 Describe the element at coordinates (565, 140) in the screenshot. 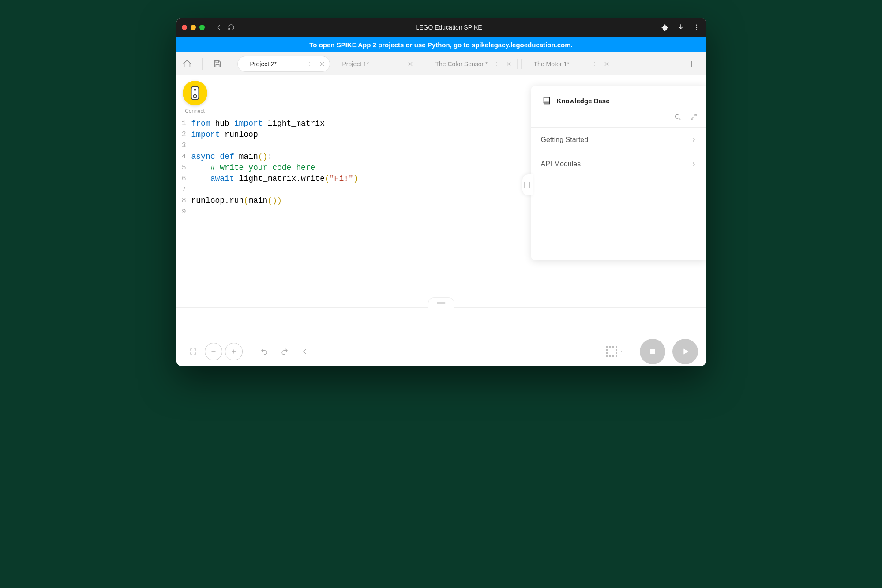

I see `kb-item-label: Getting Started` at that location.